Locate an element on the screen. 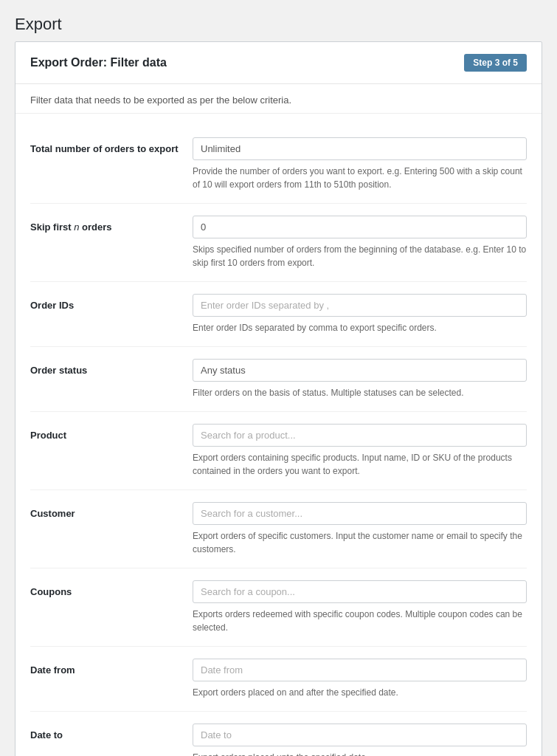 The image size is (557, 756). date-from-hint: Export orders placed on and after the sp… is located at coordinates (360, 693).